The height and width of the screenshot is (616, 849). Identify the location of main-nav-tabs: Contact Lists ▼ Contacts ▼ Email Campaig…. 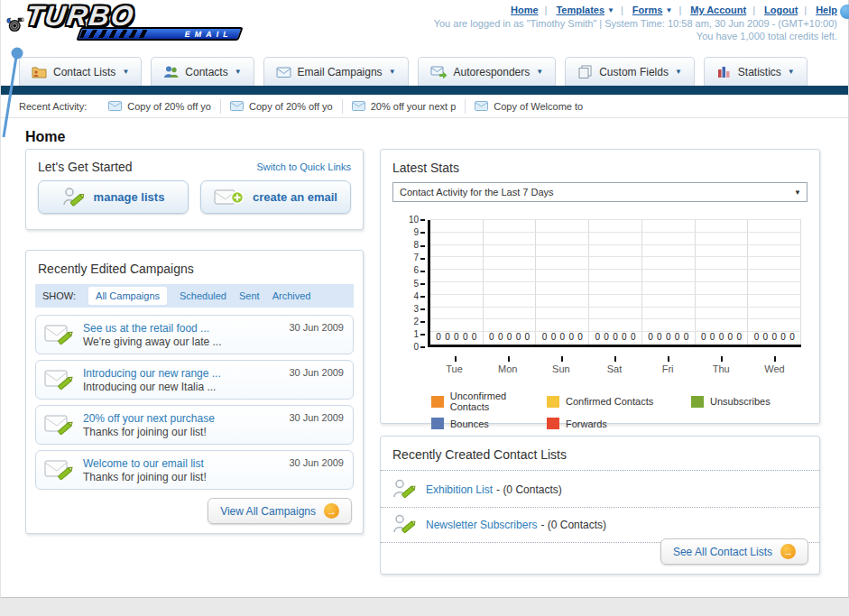
(424, 69).